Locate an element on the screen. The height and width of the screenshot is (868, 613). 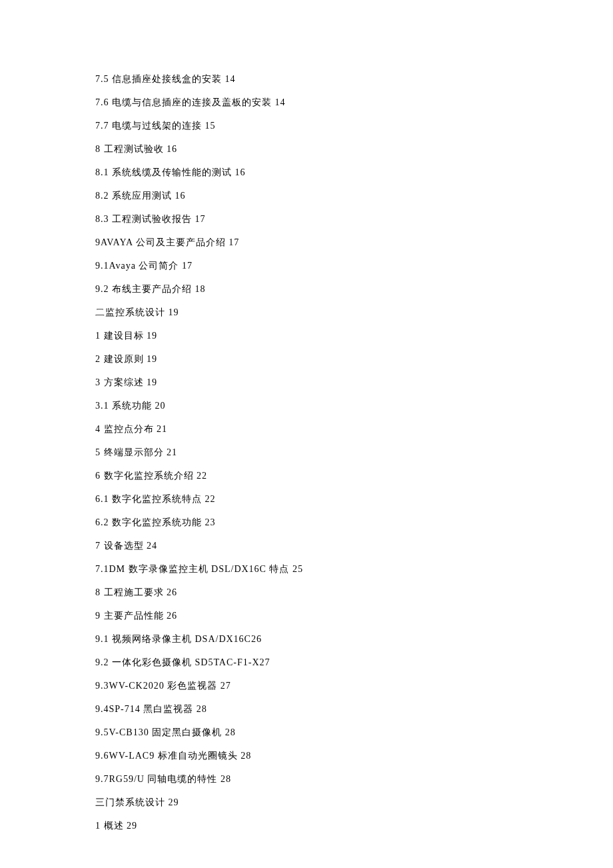
toc-entry: 2 建设原则 19 is located at coordinates (308, 359).